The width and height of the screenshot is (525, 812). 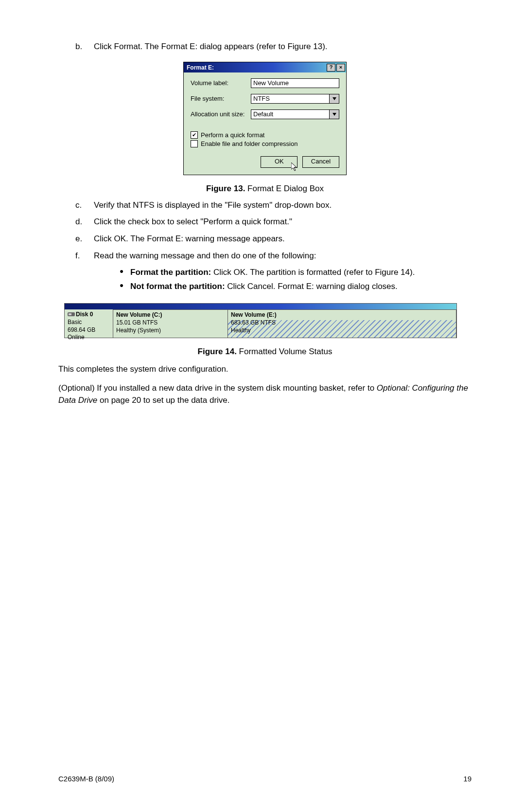 I want to click on allocation-select: Default, so click(x=290, y=114).